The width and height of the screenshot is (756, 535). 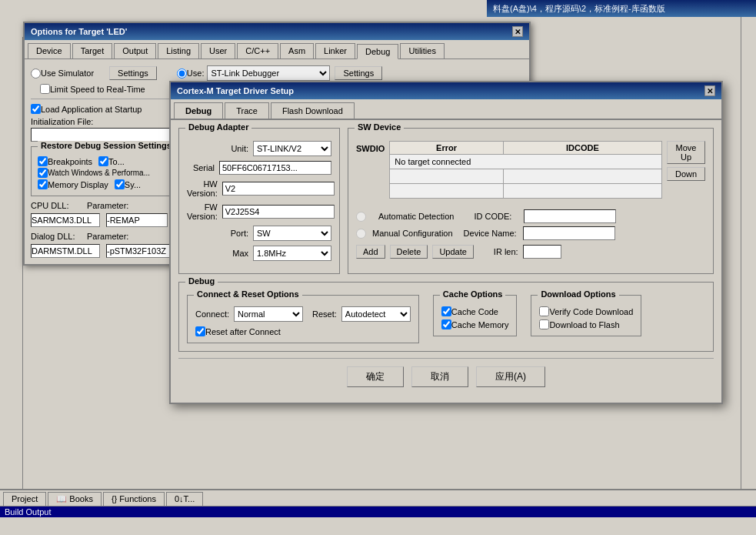 I want to click on ir-len-input, so click(x=542, y=252).